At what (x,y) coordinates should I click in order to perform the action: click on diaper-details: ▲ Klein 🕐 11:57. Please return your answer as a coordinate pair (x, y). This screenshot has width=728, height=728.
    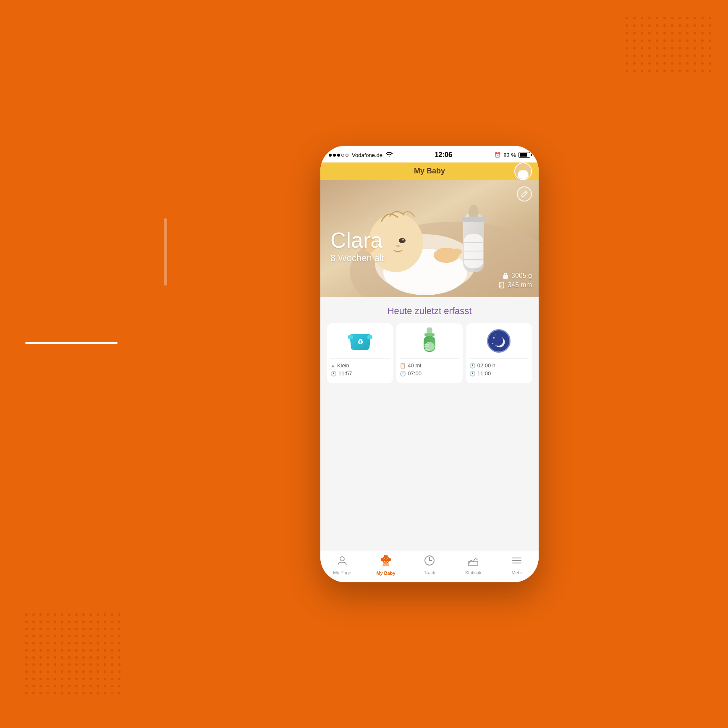
    Looking at the image, I should click on (360, 370).